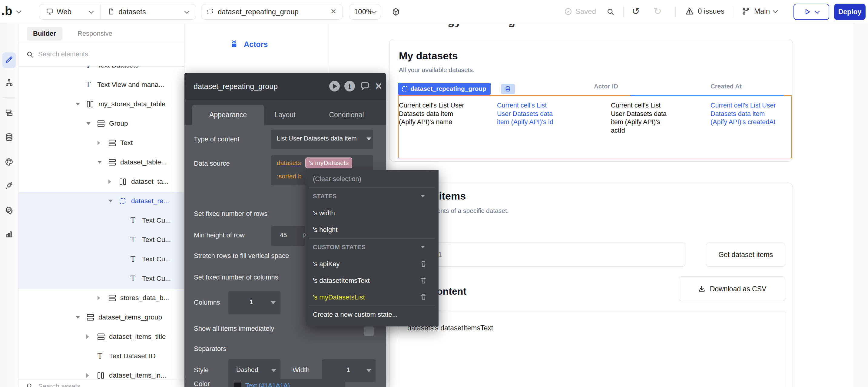 The image size is (868, 387). I want to click on database-icon, so click(9, 138).